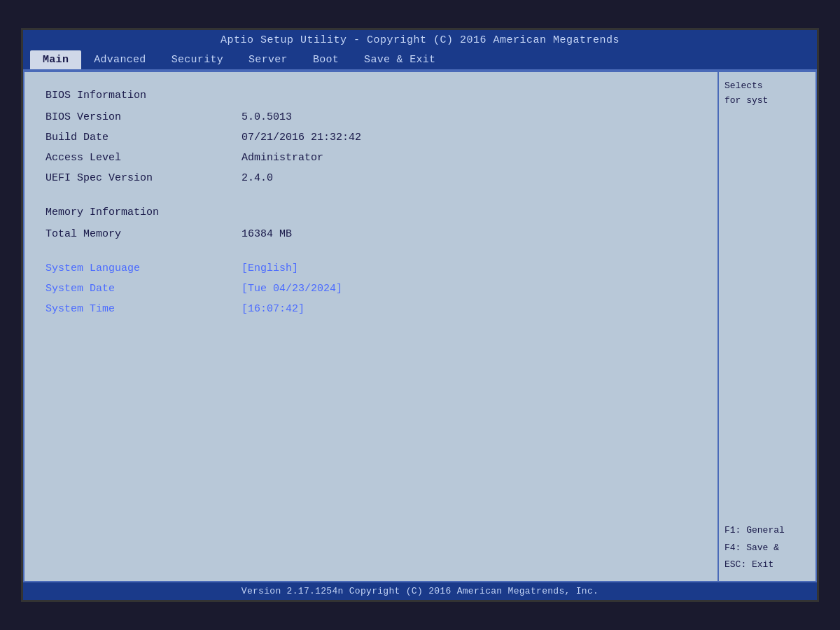  I want to click on f1-help: F1: General, so click(767, 531).